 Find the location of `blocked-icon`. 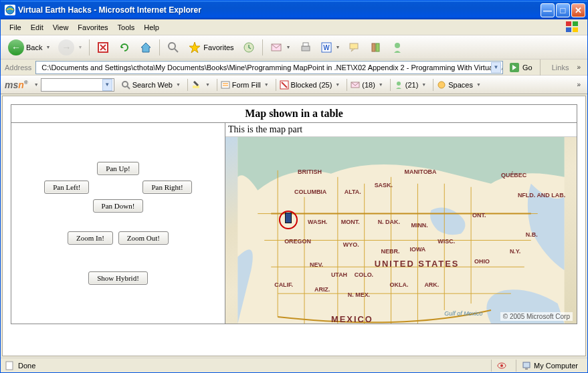

blocked-icon is located at coordinates (284, 85).